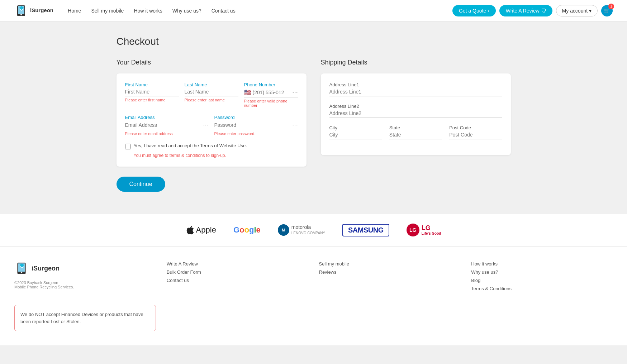 This screenshot has width=627, height=364. I want to click on first-name-input, so click(152, 92).